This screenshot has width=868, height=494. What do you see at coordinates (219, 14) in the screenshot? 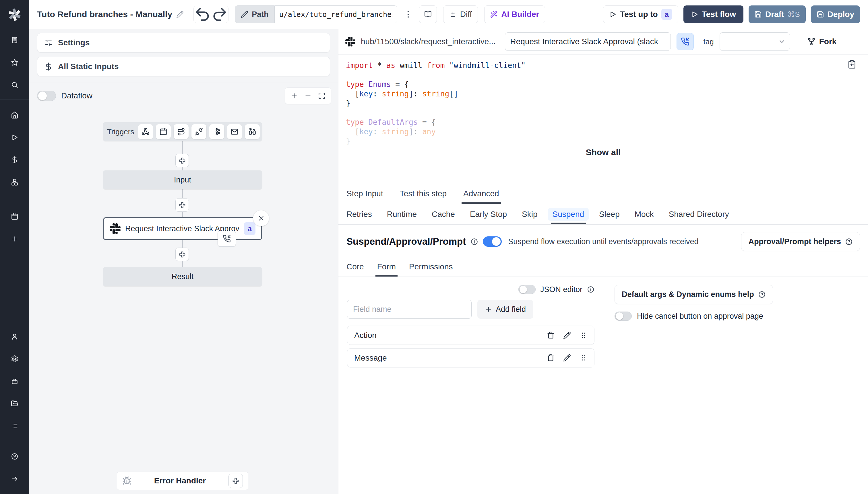
I see `redo-button` at bounding box center [219, 14].